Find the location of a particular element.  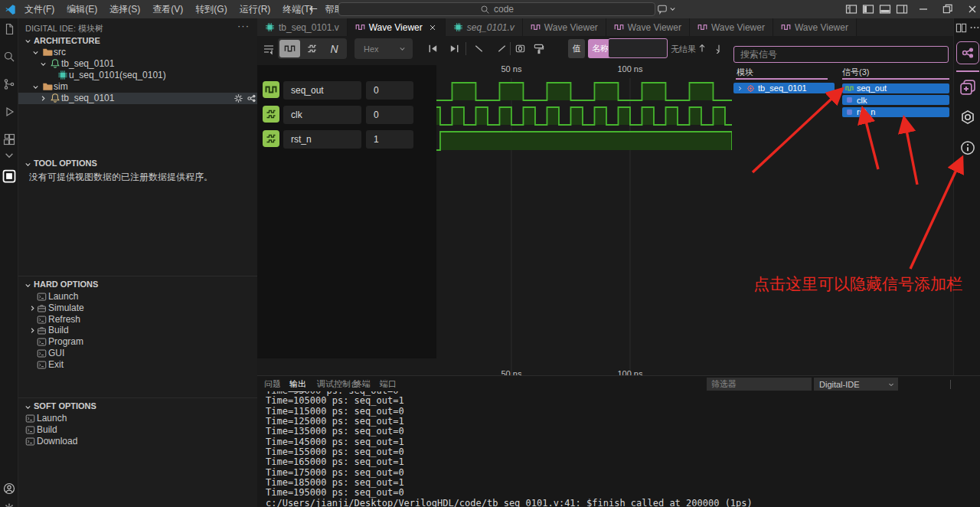

panel-tab-2: 调试控制台 is located at coordinates (338, 384).